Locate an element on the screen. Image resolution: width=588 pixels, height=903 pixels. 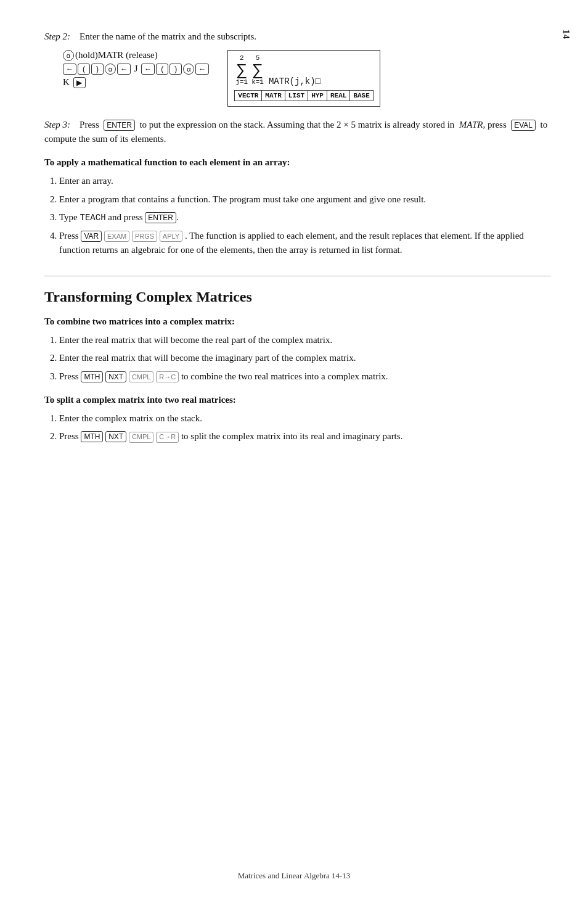
step3-var: MATR is located at coordinates (471, 125).